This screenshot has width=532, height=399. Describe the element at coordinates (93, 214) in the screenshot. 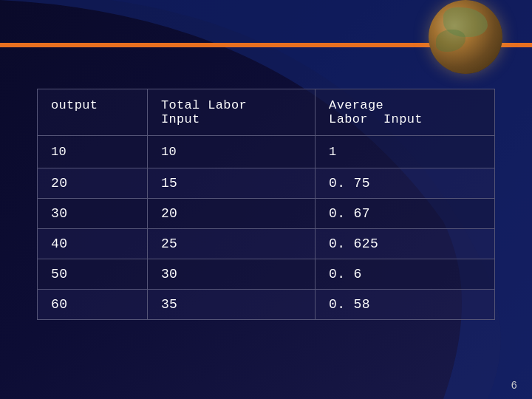

I see `cell-output: 30` at that location.